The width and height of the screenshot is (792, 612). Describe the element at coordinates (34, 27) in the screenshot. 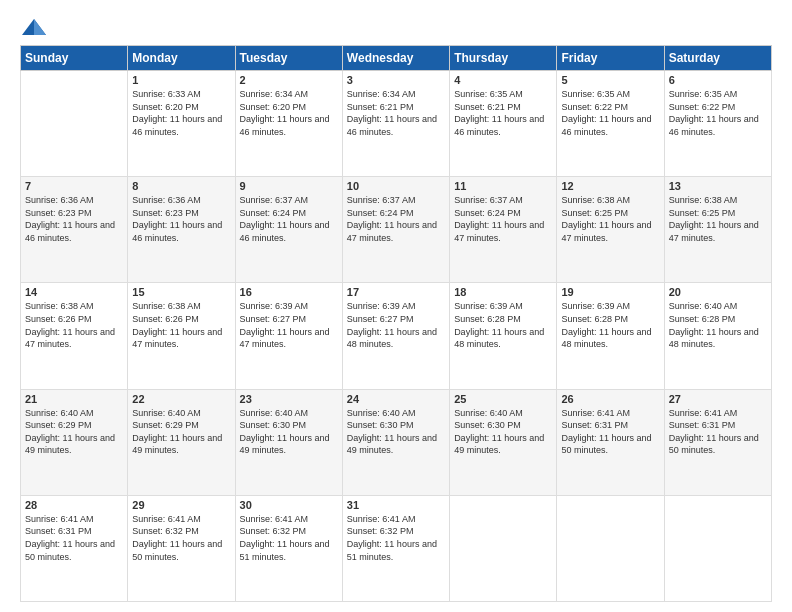

I see `logo-icon` at that location.